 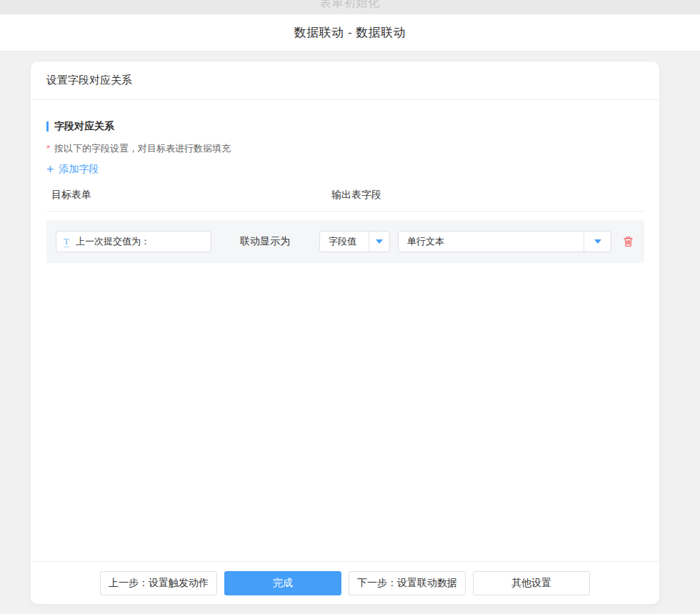 I want to click on column-header-output-field: 输出表字段, so click(x=488, y=195).